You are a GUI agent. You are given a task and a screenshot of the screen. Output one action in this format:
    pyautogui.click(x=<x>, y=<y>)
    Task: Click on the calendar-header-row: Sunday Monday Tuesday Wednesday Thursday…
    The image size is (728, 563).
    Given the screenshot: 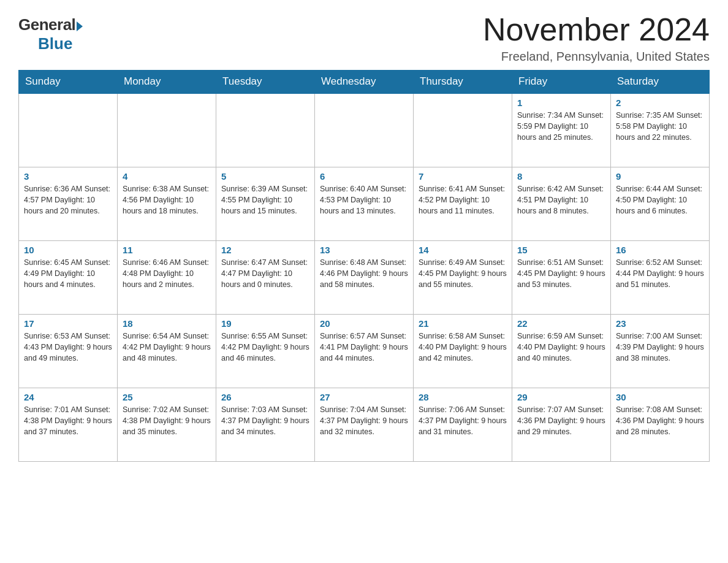 What is the action you would take?
    pyautogui.click(x=364, y=82)
    